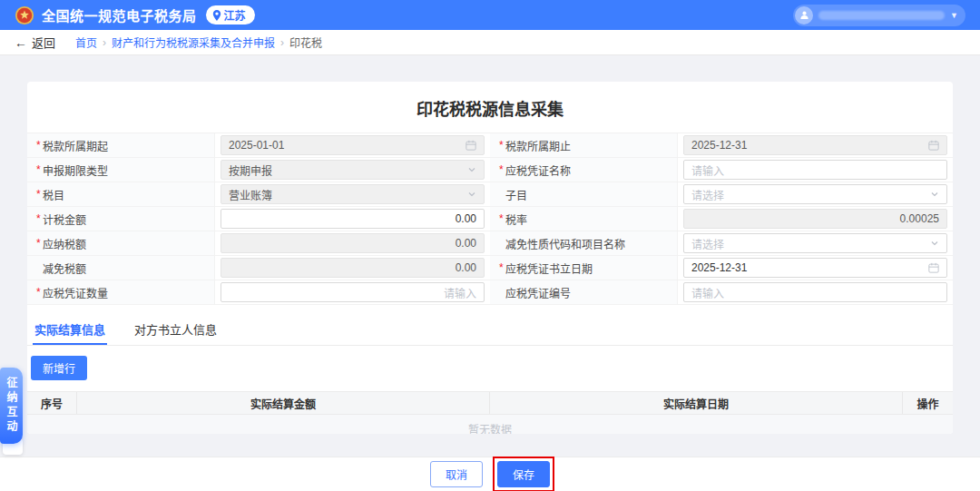  I want to click on breadcrumb-current: 印花税, so click(306, 42).